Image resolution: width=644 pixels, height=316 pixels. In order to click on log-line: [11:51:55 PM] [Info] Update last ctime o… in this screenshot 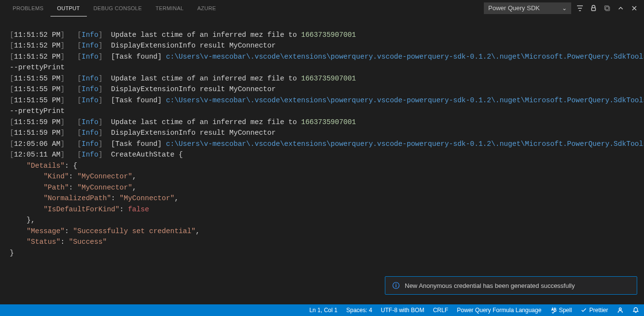, I will do `click(183, 79)`.